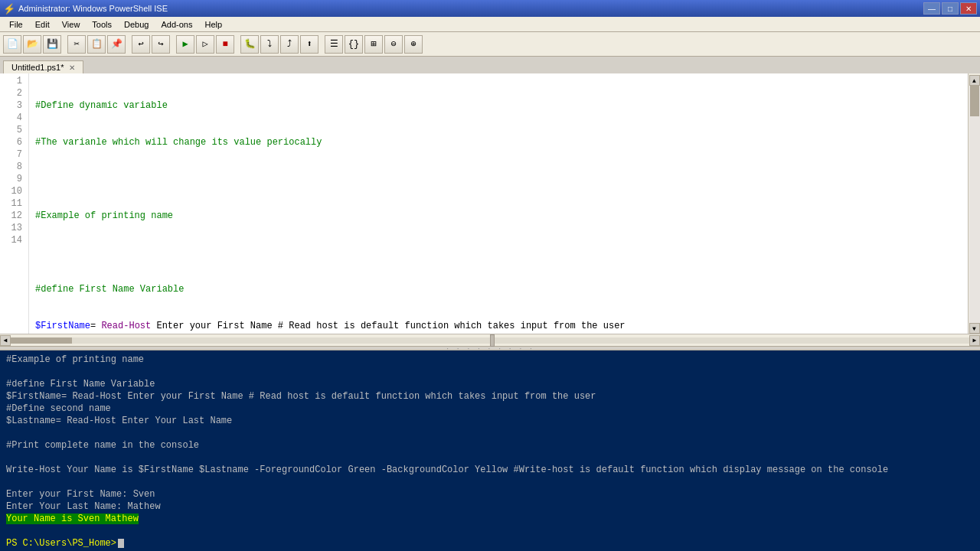 The image size is (980, 551). What do you see at coordinates (490, 543) in the screenshot?
I see `console-prompt-line: PS C:\Users\PS_Home>` at bounding box center [490, 543].